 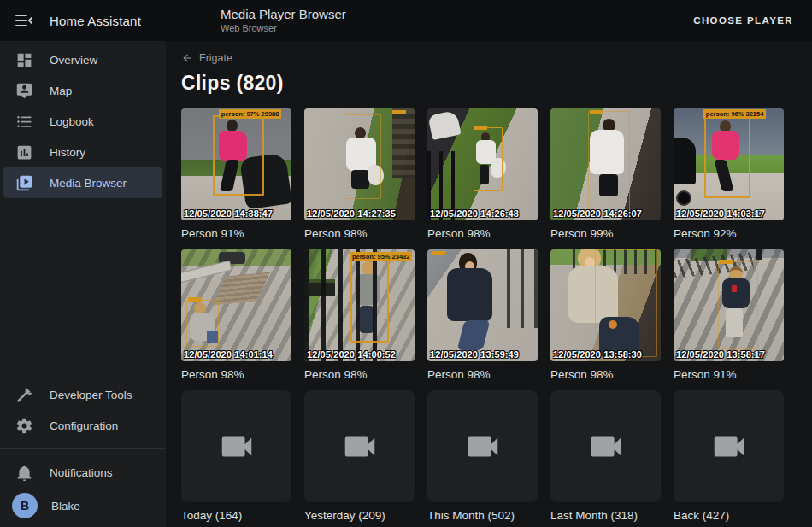 What do you see at coordinates (91, 395) in the screenshot?
I see `sidebar-item-label: Developer Tools` at bounding box center [91, 395].